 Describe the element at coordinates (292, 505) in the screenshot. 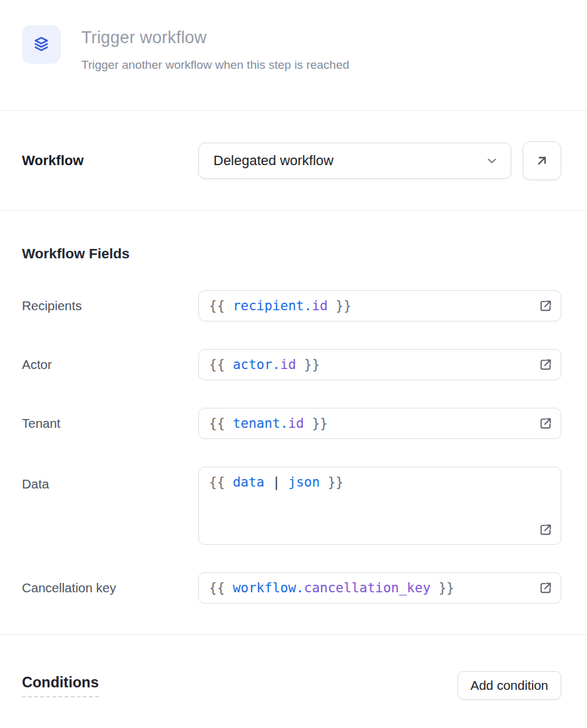

I see `workflow-field-row: Data {{ data | json }}` at that location.